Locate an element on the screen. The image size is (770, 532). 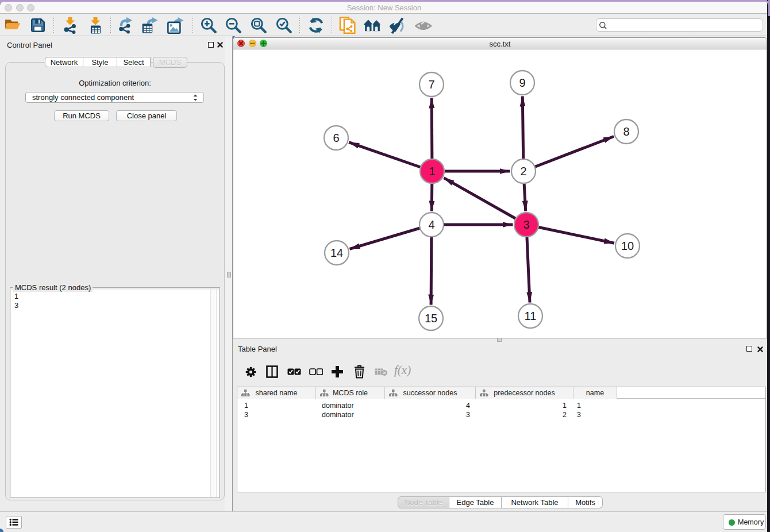
svg-text: 10 is located at coordinates (627, 246).